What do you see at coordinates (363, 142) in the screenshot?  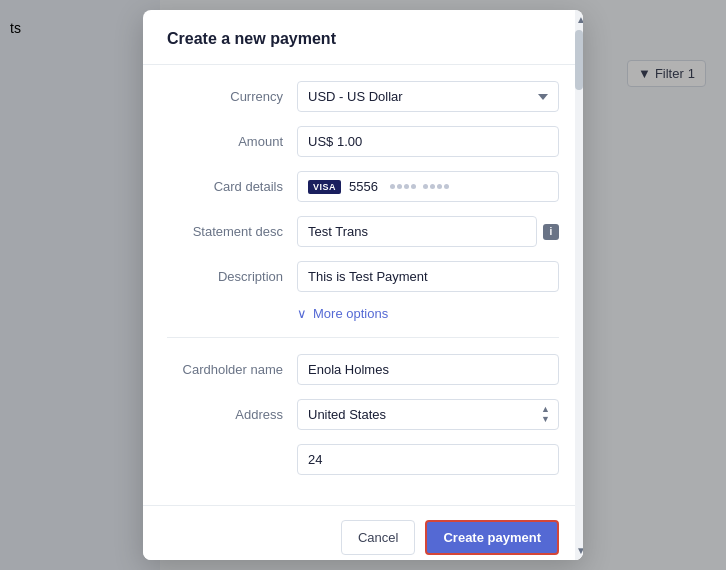 I see `amount-row: Amount` at bounding box center [363, 142].